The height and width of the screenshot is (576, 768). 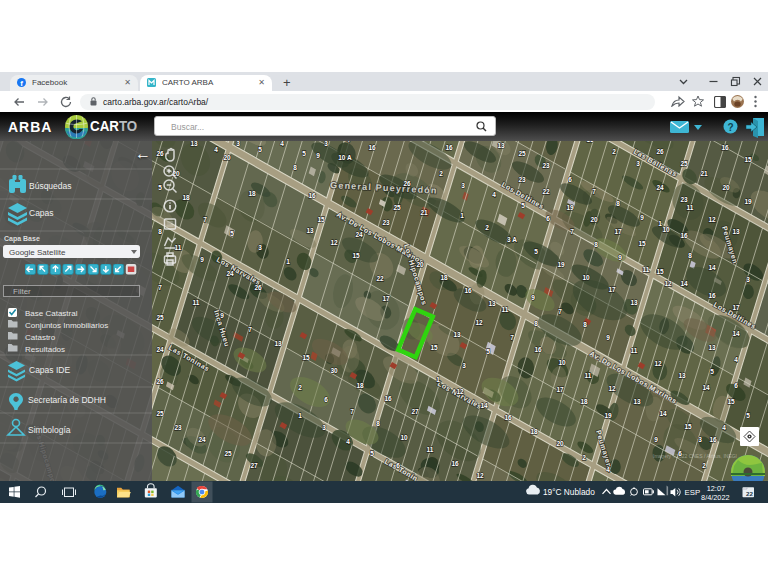 What do you see at coordinates (512, 240) in the screenshot?
I see `svg-text: 3 A` at bounding box center [512, 240].